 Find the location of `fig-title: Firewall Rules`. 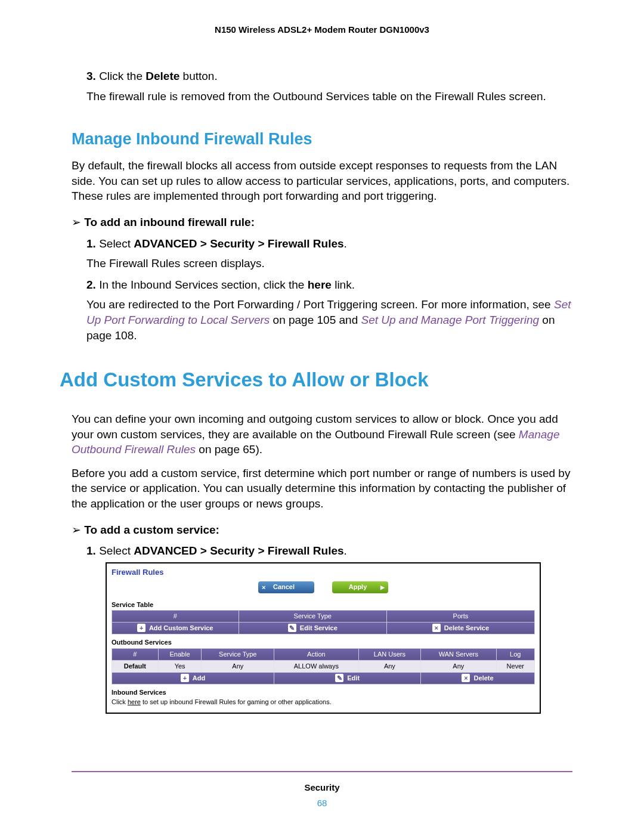

fig-title: Firewall Rules is located at coordinates (323, 572).